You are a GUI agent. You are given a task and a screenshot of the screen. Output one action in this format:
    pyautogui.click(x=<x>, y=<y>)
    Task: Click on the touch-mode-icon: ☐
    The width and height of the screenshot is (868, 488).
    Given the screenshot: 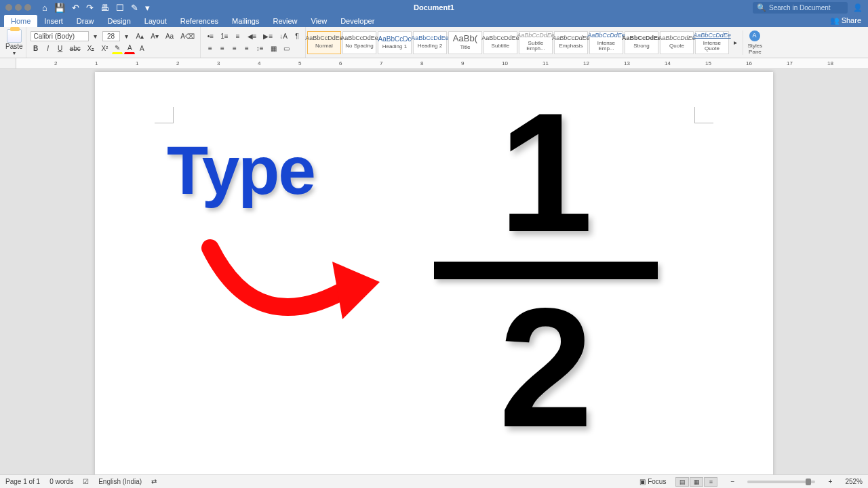 What is the action you would take?
    pyautogui.click(x=120, y=8)
    